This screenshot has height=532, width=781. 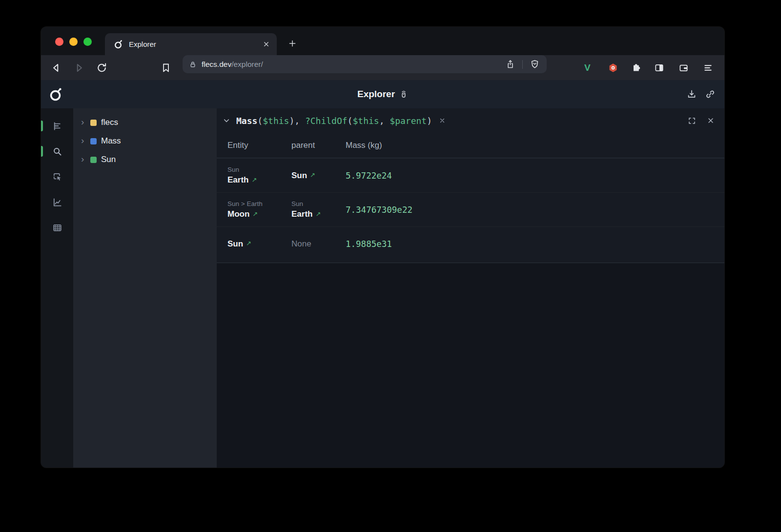 I want to click on clear-query-icon, so click(x=442, y=121).